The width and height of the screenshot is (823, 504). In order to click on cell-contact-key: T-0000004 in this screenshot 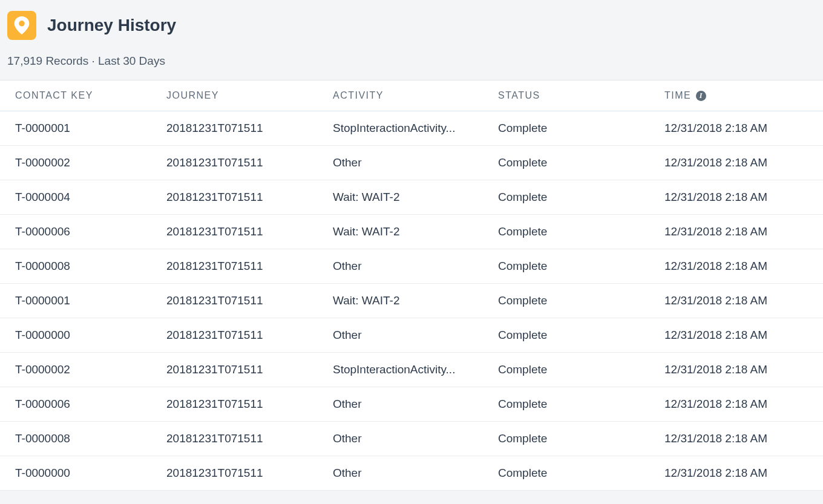, I will do `click(84, 197)`.